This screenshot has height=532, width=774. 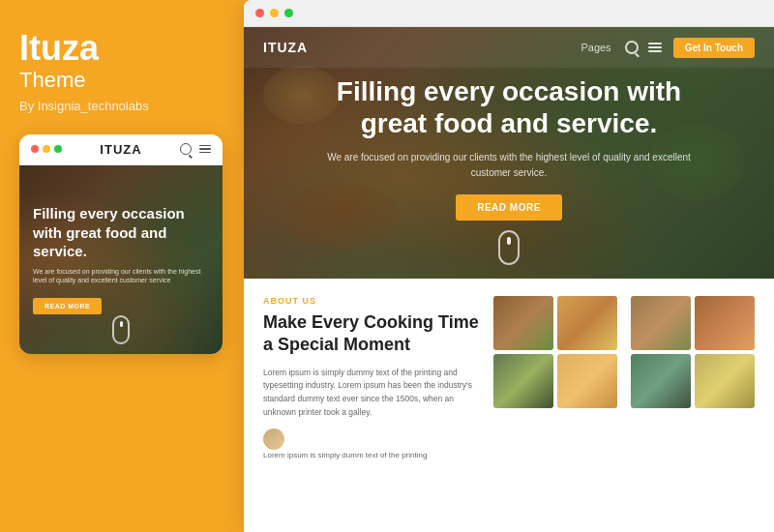 I want to click on about-label: ABOUT US, so click(x=372, y=301).